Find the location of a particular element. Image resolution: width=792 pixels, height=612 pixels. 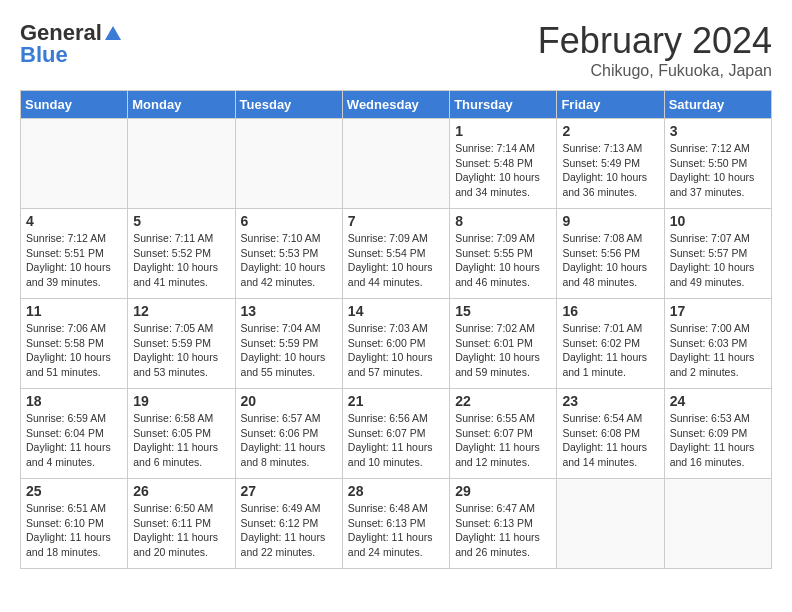

calendar-week-3: 11Sunrise: 7:06 AM Sunset: 5:58 PM Dayli… is located at coordinates (396, 344).